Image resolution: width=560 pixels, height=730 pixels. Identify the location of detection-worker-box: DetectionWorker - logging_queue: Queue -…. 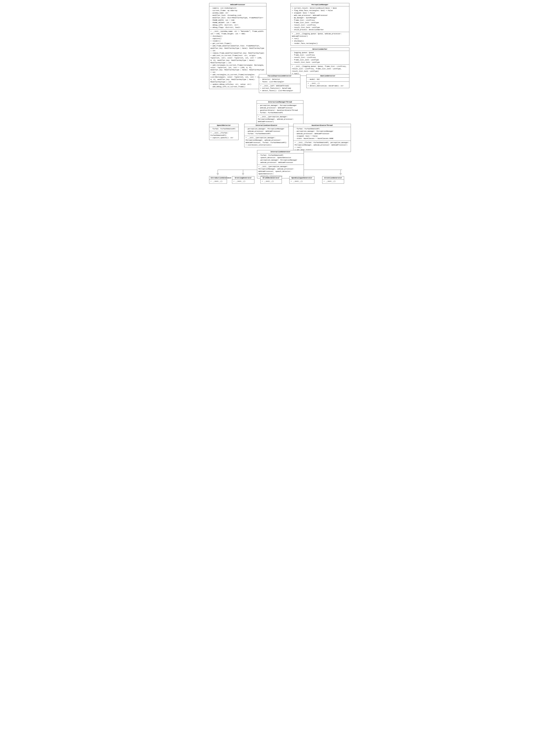
(320, 62).